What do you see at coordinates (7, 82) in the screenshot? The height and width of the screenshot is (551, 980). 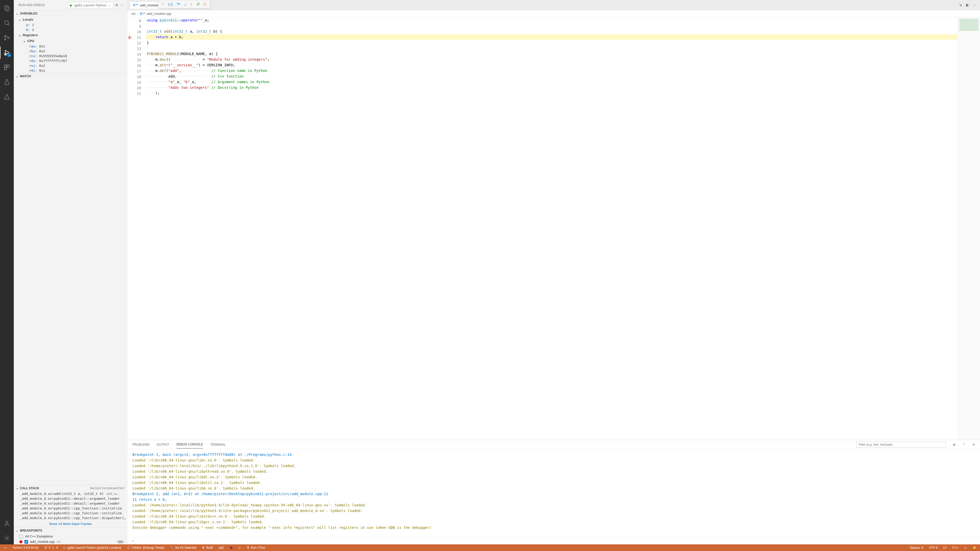 I see `testing-icon` at bounding box center [7, 82].